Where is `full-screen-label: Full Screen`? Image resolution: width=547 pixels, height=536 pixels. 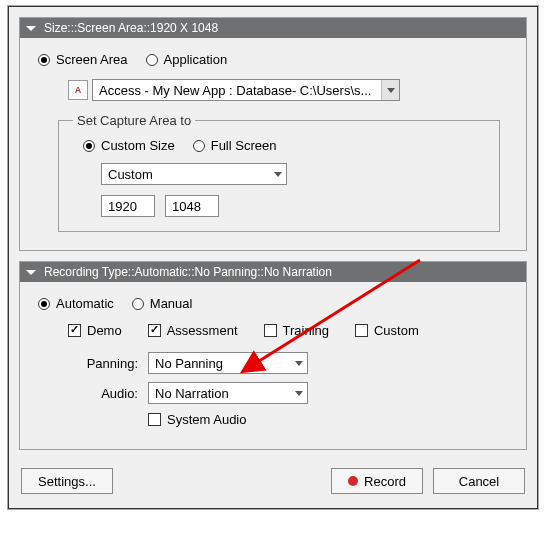
full-screen-label: Full Screen is located at coordinates (244, 146).